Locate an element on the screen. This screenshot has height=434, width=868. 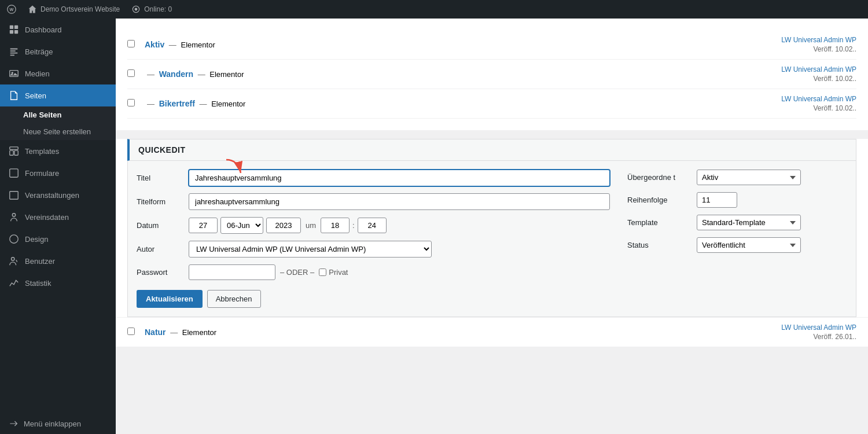
privat-checkbox is located at coordinates (323, 272).